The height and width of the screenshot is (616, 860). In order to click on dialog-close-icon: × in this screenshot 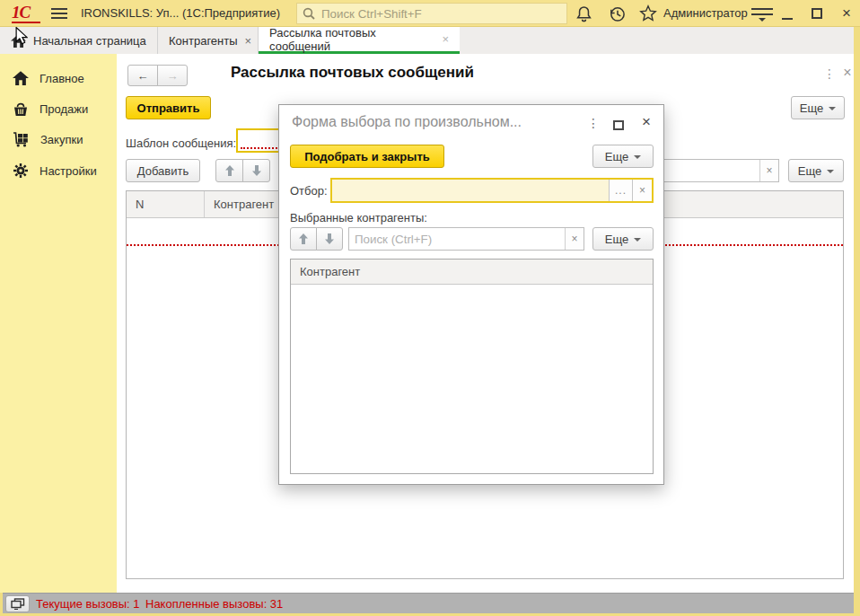, I will do `click(646, 123)`.